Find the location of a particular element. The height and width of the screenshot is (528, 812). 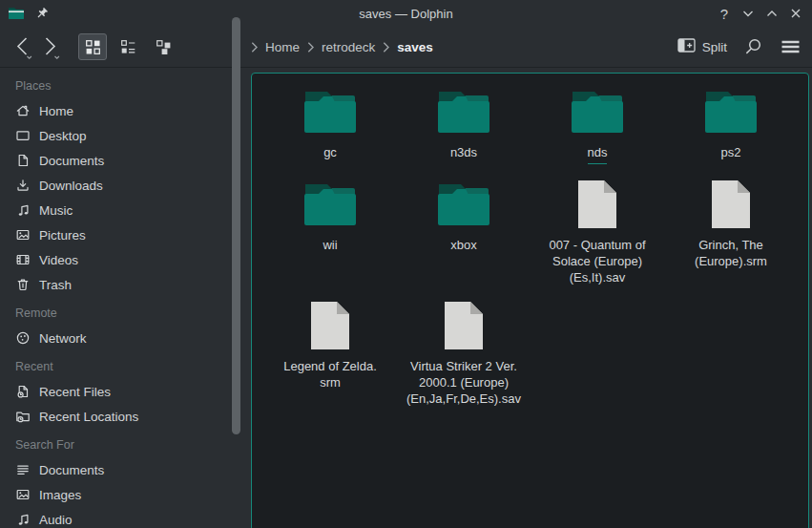

icons-view-button is located at coordinates (93, 47).